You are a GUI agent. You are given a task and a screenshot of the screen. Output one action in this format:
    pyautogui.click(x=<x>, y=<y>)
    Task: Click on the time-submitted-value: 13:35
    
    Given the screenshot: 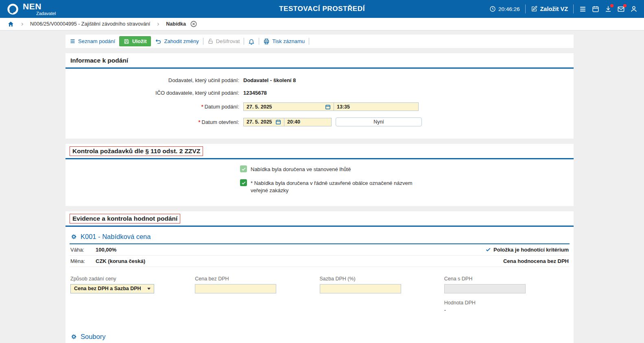 What is the action you would take?
    pyautogui.click(x=343, y=107)
    